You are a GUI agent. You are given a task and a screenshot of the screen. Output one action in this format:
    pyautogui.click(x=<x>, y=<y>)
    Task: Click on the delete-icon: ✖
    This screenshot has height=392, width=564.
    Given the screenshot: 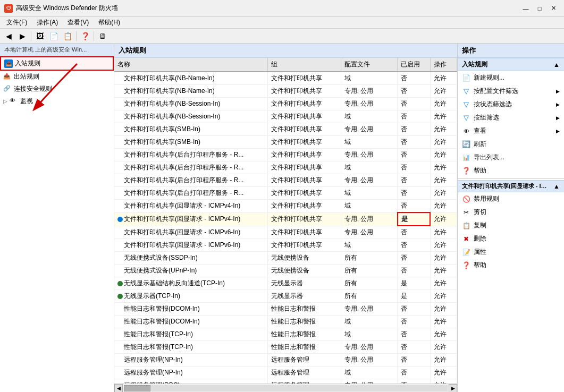 What is the action you would take?
    pyautogui.click(x=466, y=239)
    